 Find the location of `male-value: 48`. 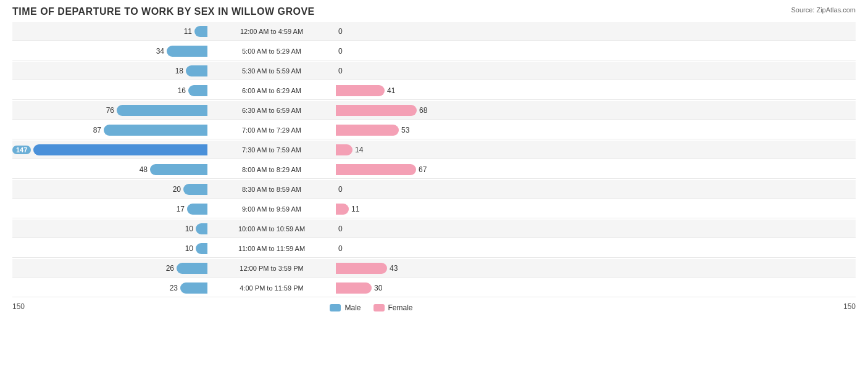

male-value: 48 is located at coordinates (138, 170).